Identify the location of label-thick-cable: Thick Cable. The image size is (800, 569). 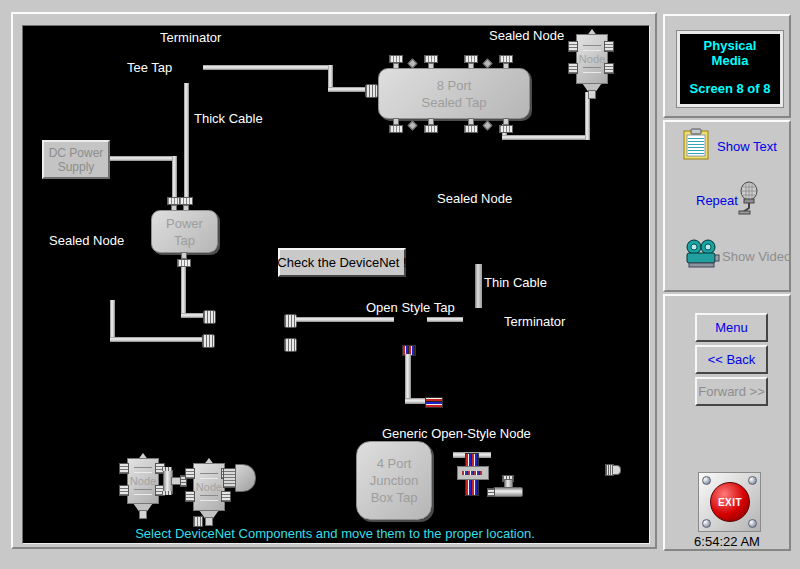
(228, 118).